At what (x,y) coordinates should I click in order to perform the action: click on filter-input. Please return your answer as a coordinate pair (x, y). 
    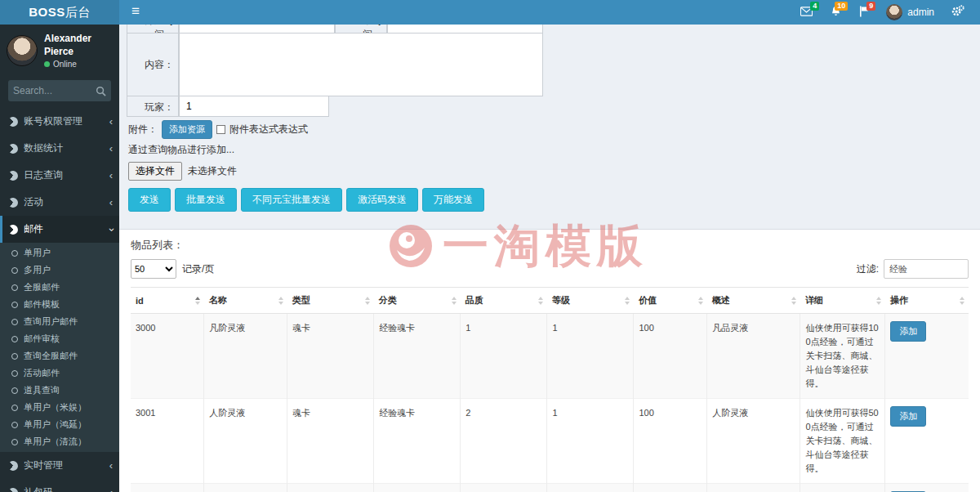
    Looking at the image, I should click on (926, 269).